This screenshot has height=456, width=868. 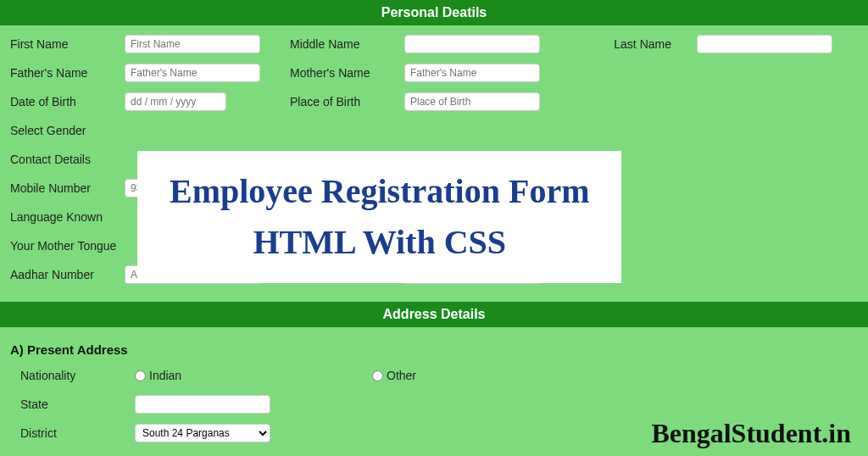 I want to click on contact-label: Contact Details, so click(x=51, y=159).